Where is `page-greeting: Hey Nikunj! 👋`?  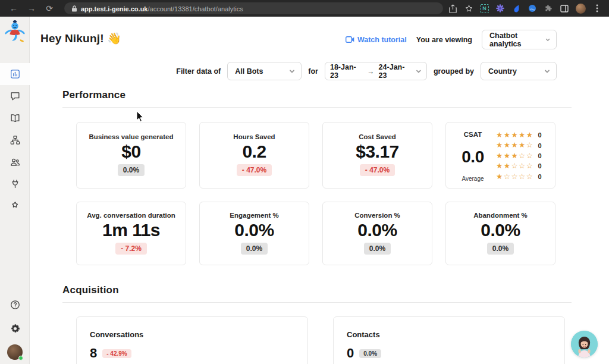 page-greeting: Hey Nikunj! 👋 is located at coordinates (81, 38).